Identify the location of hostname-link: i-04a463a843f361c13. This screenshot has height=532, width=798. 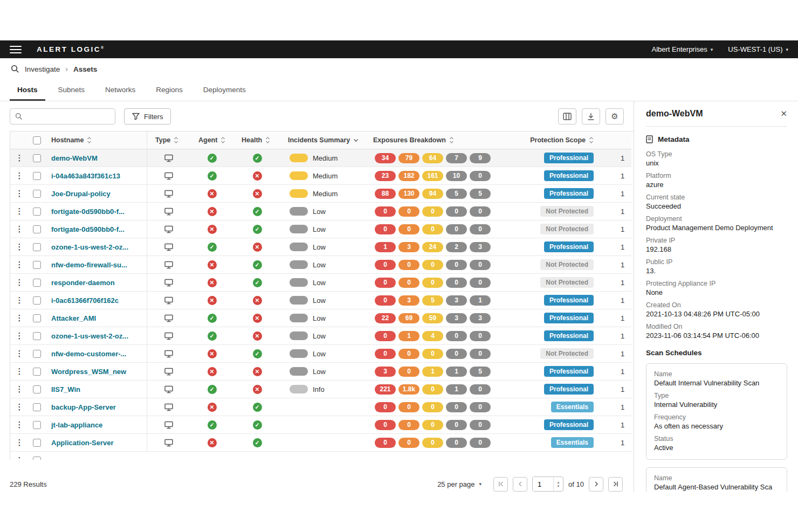
(86, 176).